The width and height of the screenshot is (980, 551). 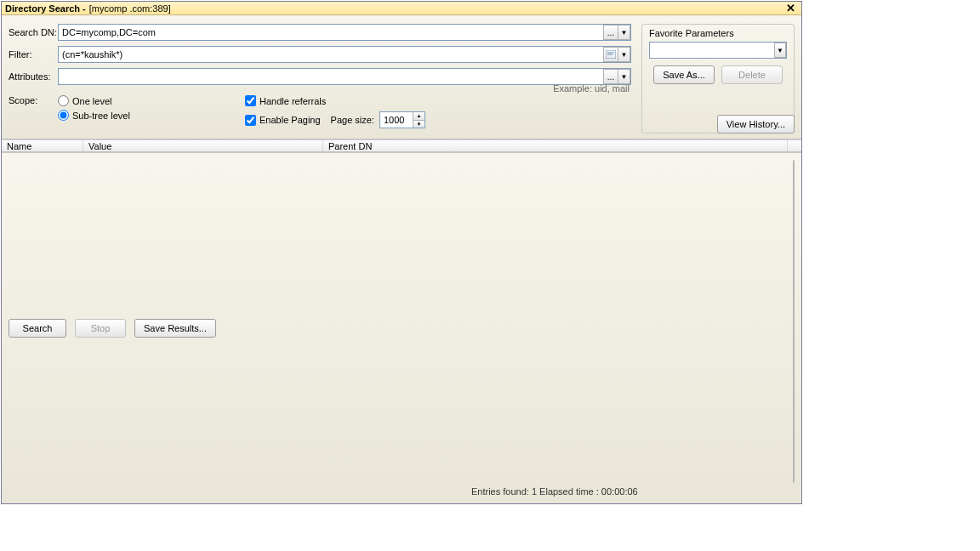 What do you see at coordinates (37, 328) in the screenshot?
I see `search-button: Search` at bounding box center [37, 328].